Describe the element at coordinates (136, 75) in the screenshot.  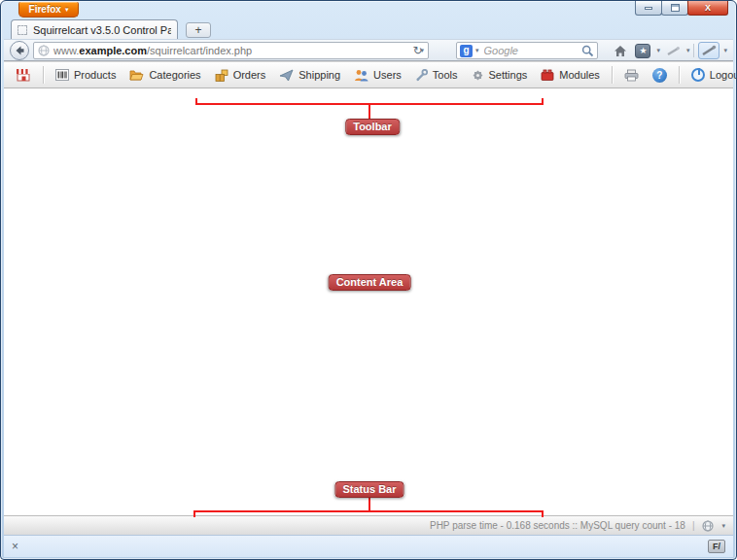
I see `folder-icon` at that location.